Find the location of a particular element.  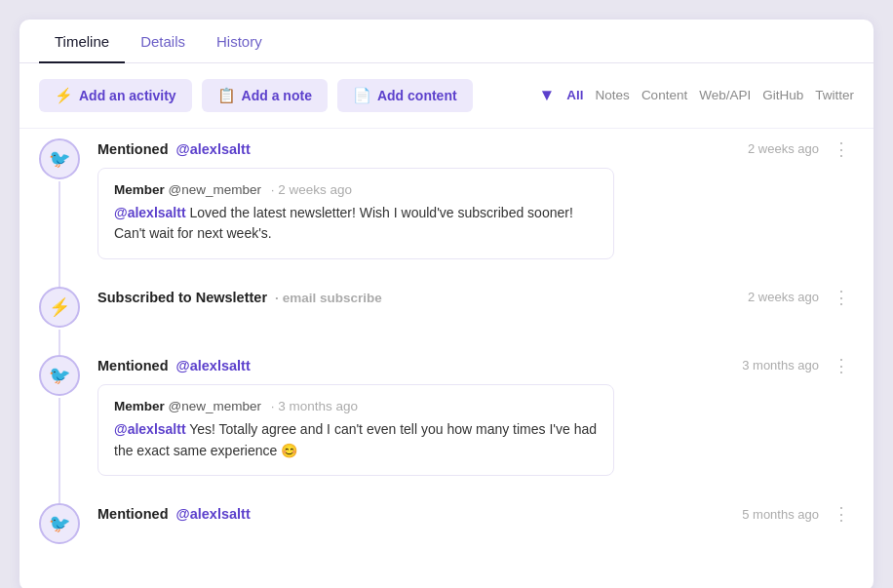

tweet-card: Member @new_member · 3 months ago @alexl… is located at coordinates (356, 430).